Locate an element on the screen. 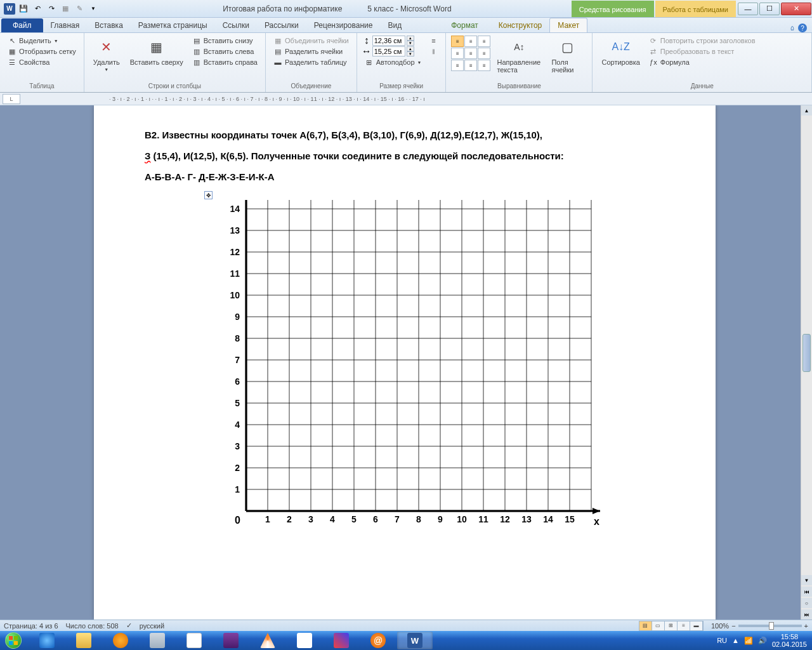 The width and height of the screenshot is (812, 650). horizontal-ruler: · 3 · ı · 2 · ı · 1 · ı · · ı · 1 · ı · … is located at coordinates (417, 99).